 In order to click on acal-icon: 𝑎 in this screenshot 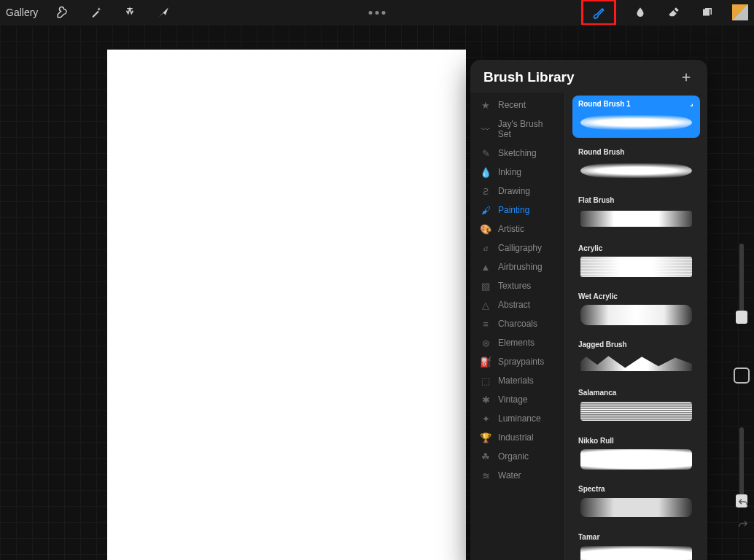, I will do `click(486, 248)`.